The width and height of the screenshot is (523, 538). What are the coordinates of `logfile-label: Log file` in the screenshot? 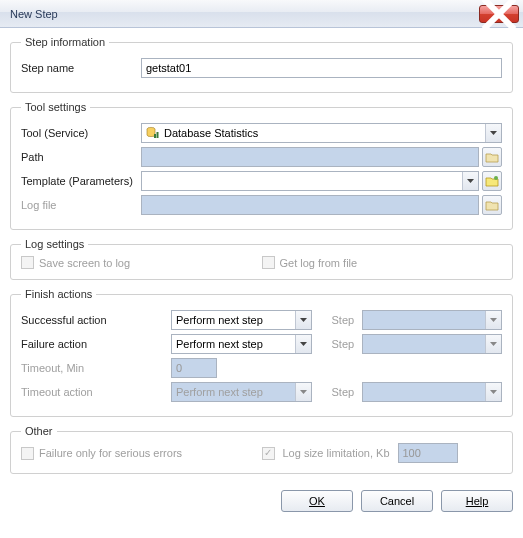 It's located at (81, 205).